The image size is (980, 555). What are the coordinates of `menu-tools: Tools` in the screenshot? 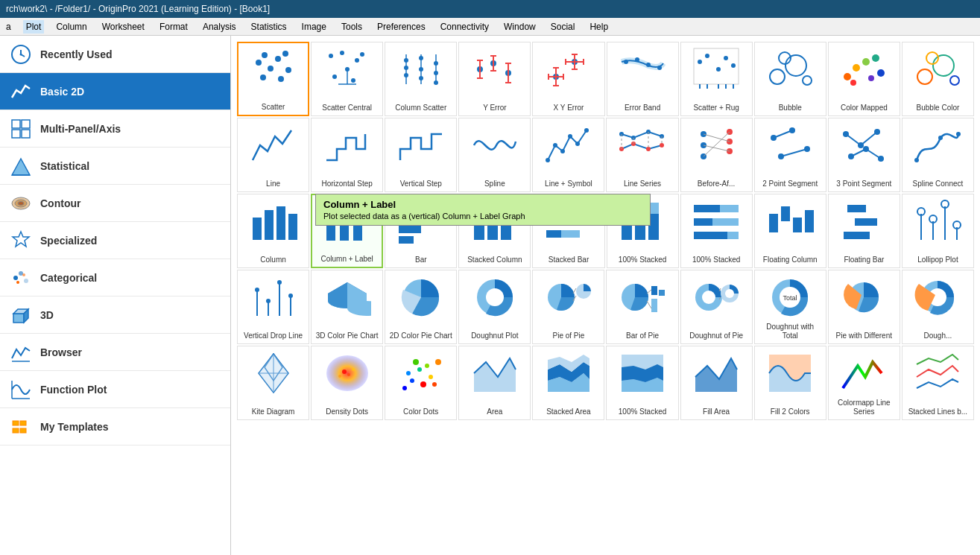 It's located at (352, 27).